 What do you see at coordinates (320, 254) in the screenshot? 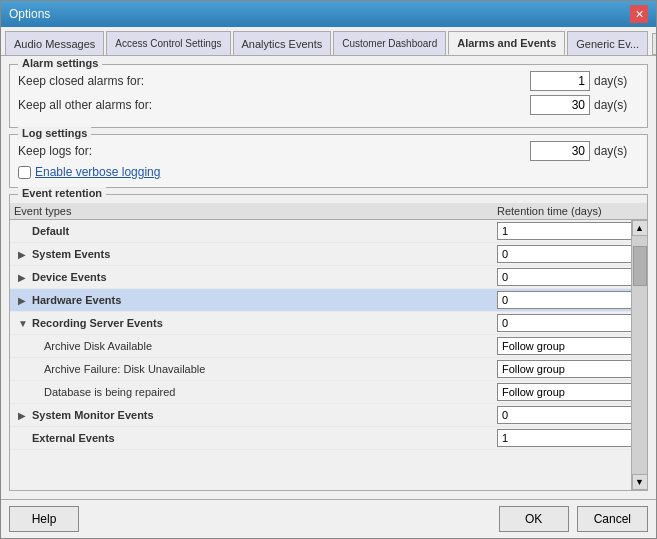
I see `table-row: ▶System Events▼` at bounding box center [320, 254].